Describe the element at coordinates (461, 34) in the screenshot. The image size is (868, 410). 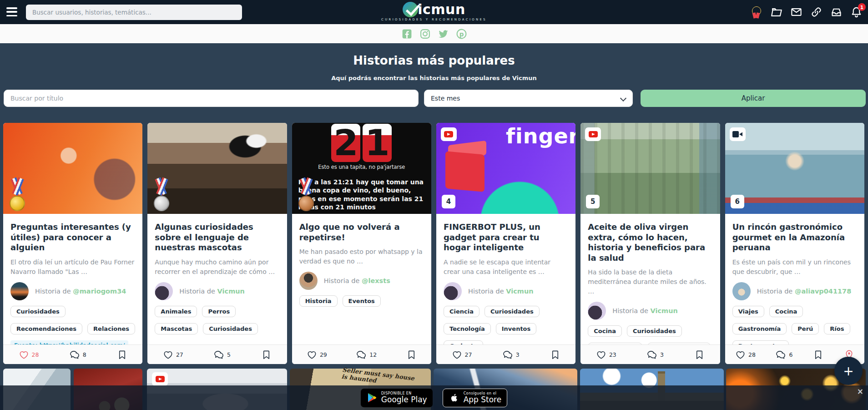
I see `pinterest-icon: p` at that location.